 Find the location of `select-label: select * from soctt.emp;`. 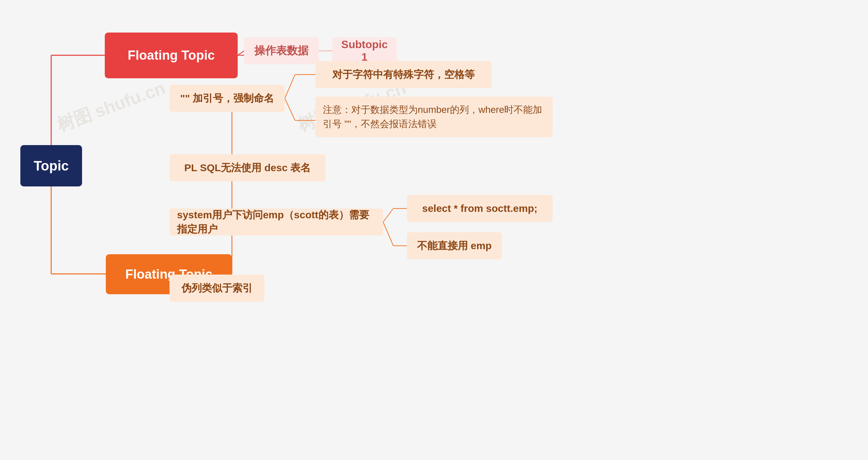

select-label: select * from soctt.emp; is located at coordinates (480, 208).